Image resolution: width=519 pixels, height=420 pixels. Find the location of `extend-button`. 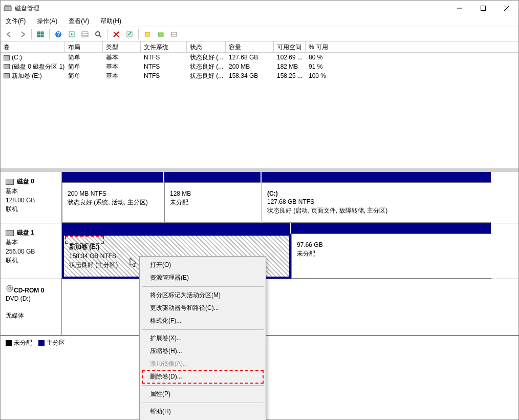

extend-button is located at coordinates (161, 34).